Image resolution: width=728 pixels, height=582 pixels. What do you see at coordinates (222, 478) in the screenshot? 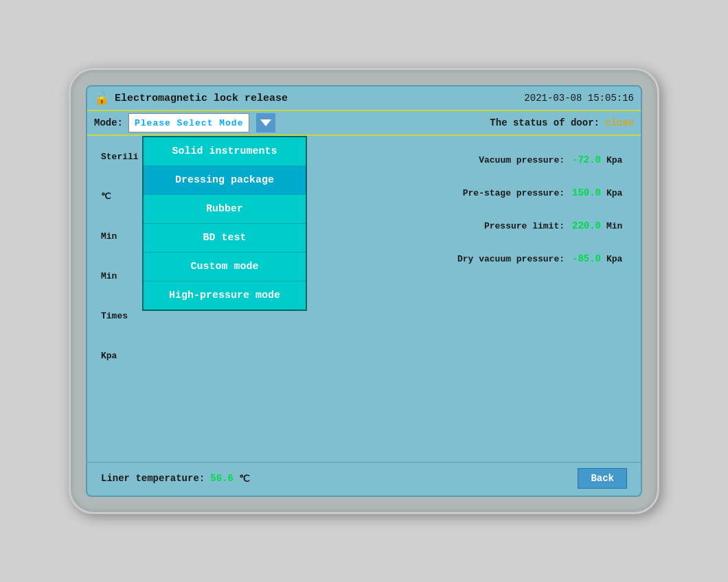
I see `liner-temp-value: 56.6` at bounding box center [222, 478].